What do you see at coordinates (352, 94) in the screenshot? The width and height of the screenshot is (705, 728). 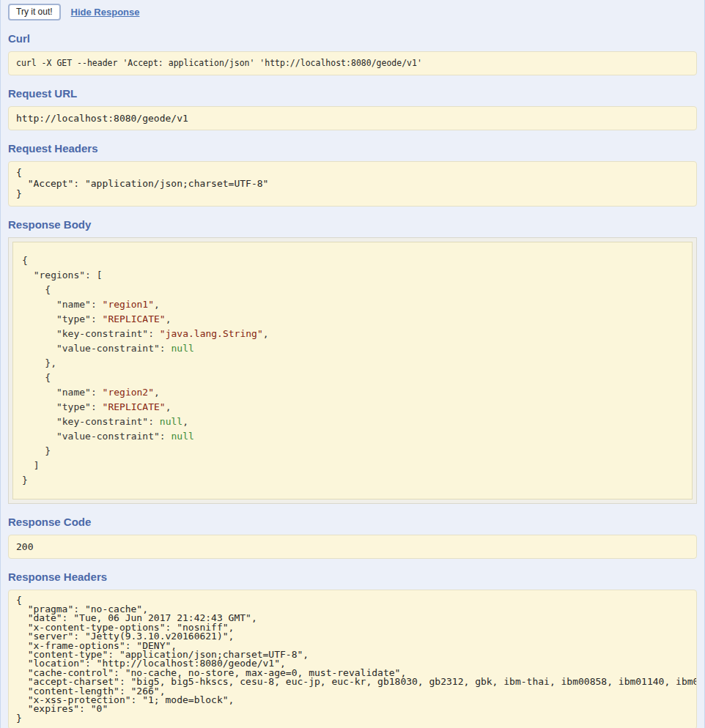 I see `request-url-heading: Request URL` at bounding box center [352, 94].